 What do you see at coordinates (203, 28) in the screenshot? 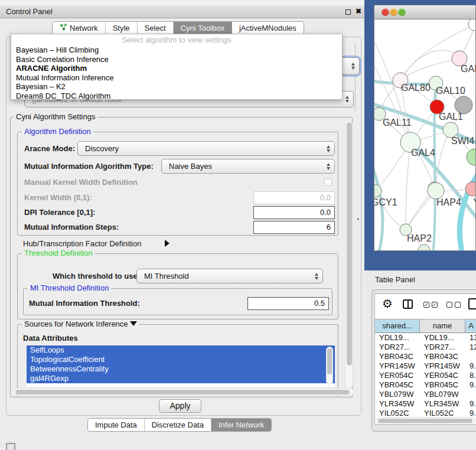
I see `tab-cyni-toolbox: Cyni Toolbox` at bounding box center [203, 28].